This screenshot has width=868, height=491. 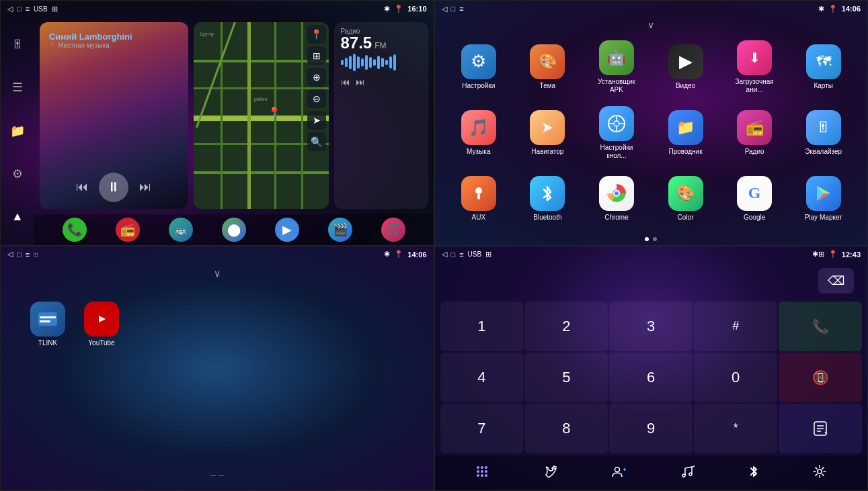 What do you see at coordinates (479, 67) in the screenshot?
I see `app-settings: ⚙ Настройки` at bounding box center [479, 67].